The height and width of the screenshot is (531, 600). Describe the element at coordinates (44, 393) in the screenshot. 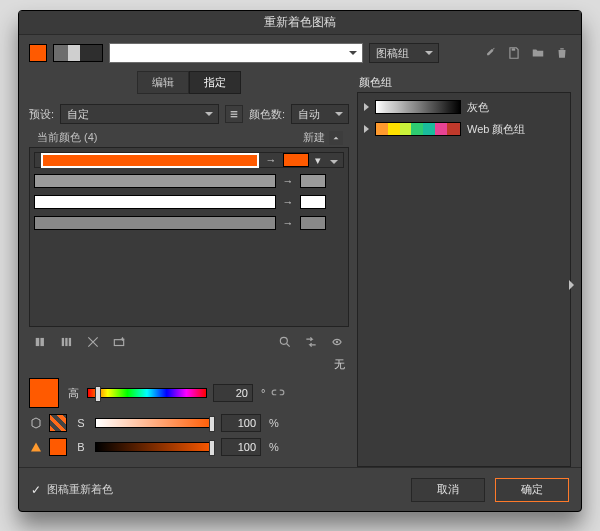

I see `selected-color-swatch` at that location.